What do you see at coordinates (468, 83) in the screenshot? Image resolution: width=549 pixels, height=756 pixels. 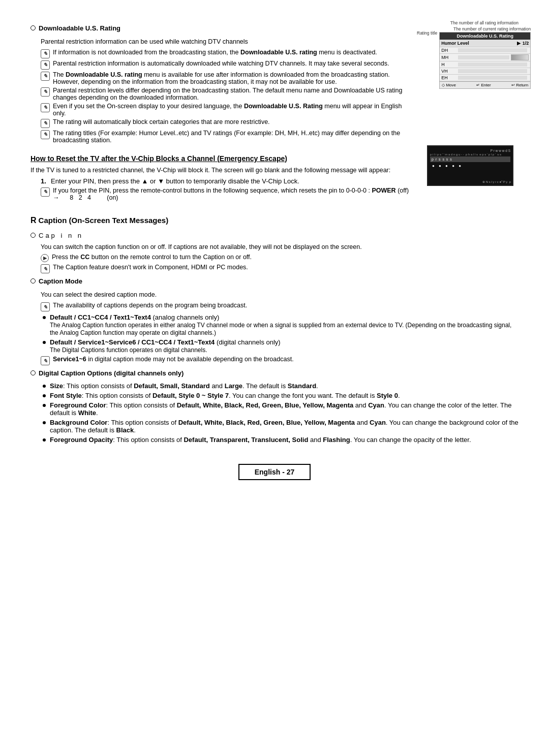 I see `rating-diagram-area: The number of all rating information Rat…` at bounding box center [468, 83].